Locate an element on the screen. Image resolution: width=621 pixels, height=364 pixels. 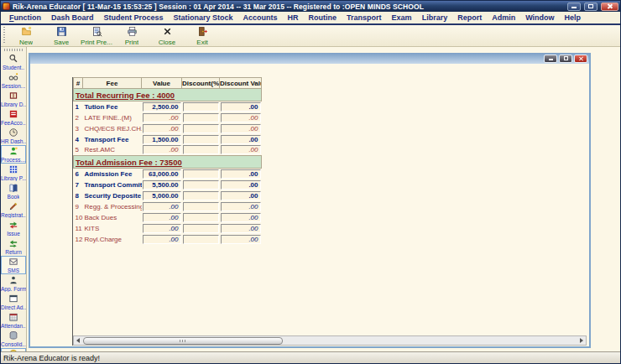
menu-item-window: Window is located at coordinates (540, 18).